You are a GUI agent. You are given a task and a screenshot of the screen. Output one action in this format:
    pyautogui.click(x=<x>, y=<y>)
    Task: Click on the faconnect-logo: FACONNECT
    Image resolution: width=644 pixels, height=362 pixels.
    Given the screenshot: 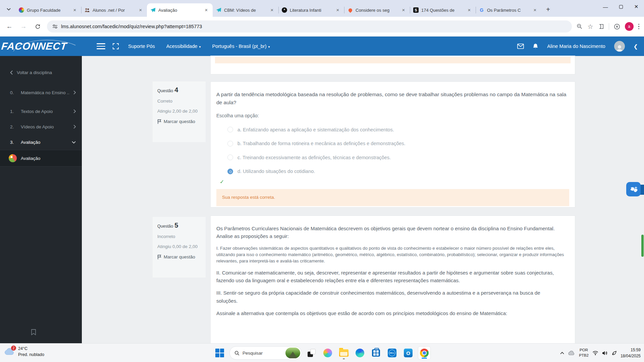 What is the action you would take?
    pyautogui.click(x=42, y=46)
    